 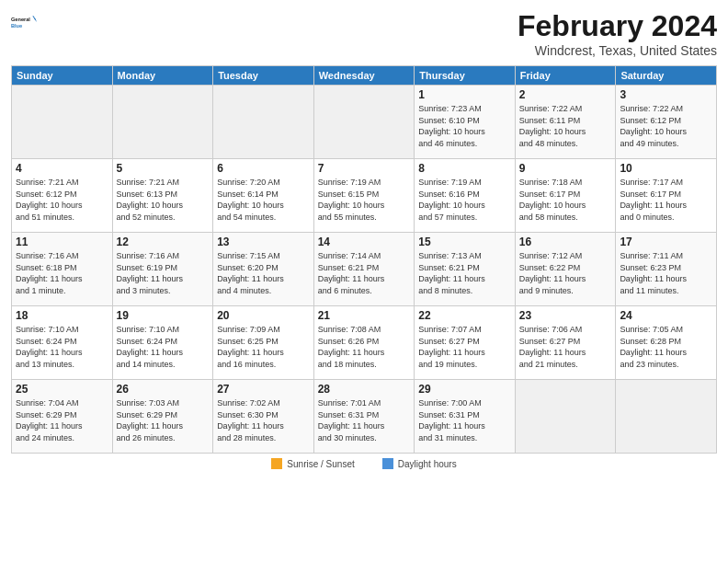 I want to click on day-cell: 27Sunrise: 7:02 AM Sunset: 6:30 PM Dayli…, so click(x=264, y=417).